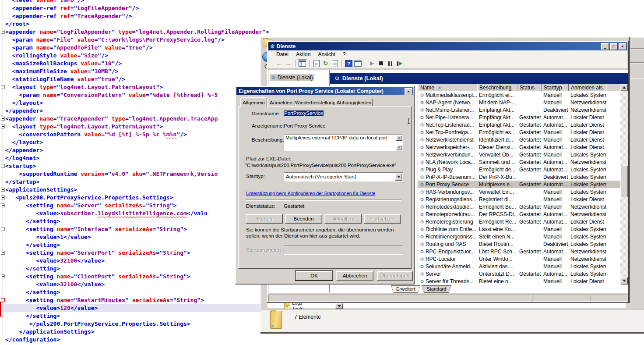 The width and height of the screenshot is (644, 345). Describe the element at coordinates (327, 54) in the screenshot. I see `menu-item-ansicht: Ansicht` at that location.